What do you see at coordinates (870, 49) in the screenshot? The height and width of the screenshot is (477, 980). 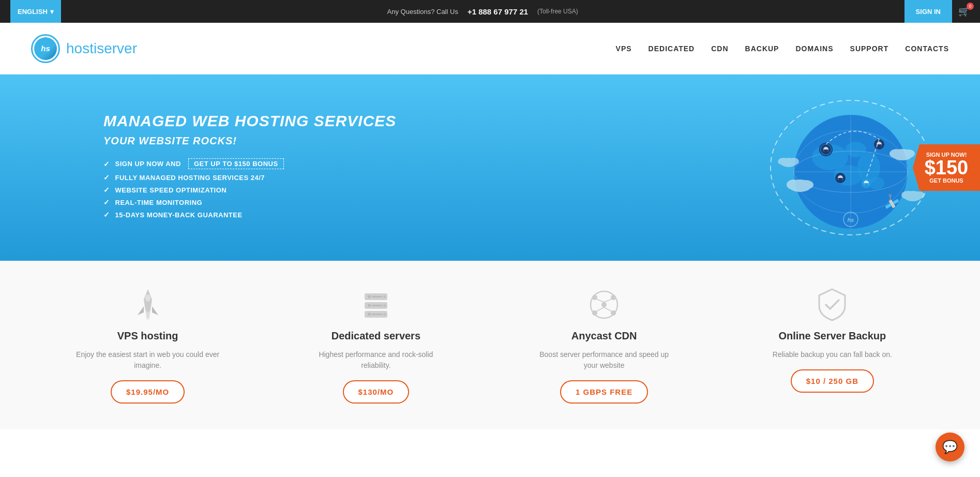 I see `nav-support: SUPPORT` at bounding box center [870, 49].